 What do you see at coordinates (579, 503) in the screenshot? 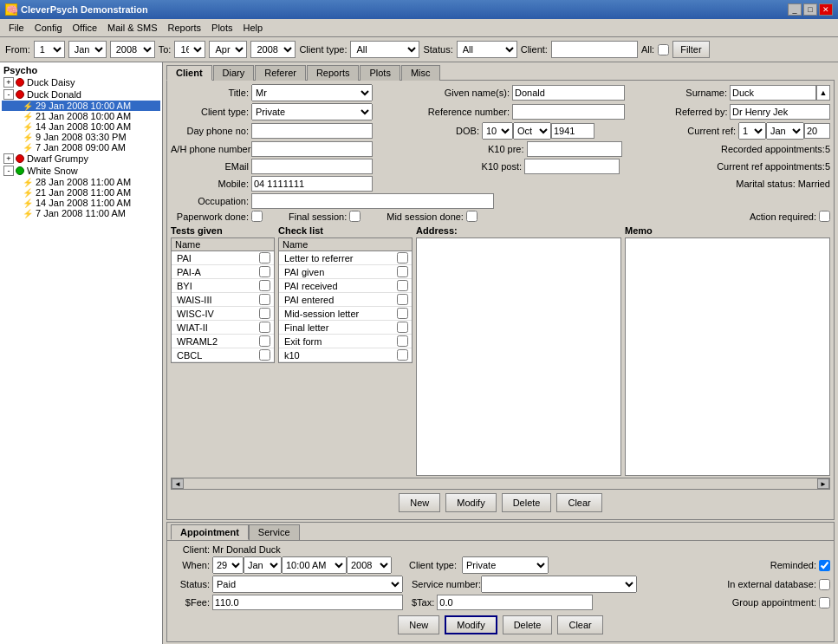
I see `upper-clear-button: Clear` at bounding box center [579, 503].